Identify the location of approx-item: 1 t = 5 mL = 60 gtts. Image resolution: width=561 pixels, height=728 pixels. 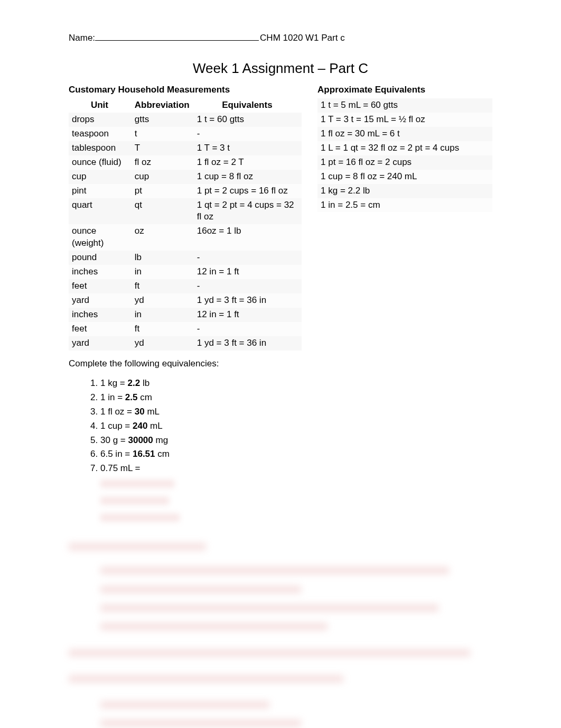
(405, 106).